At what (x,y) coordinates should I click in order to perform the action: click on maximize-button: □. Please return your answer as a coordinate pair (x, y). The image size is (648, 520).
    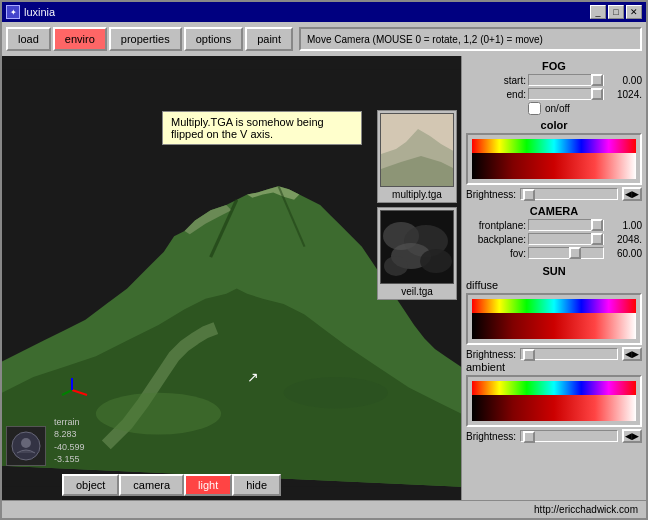
    Looking at the image, I should click on (616, 12).